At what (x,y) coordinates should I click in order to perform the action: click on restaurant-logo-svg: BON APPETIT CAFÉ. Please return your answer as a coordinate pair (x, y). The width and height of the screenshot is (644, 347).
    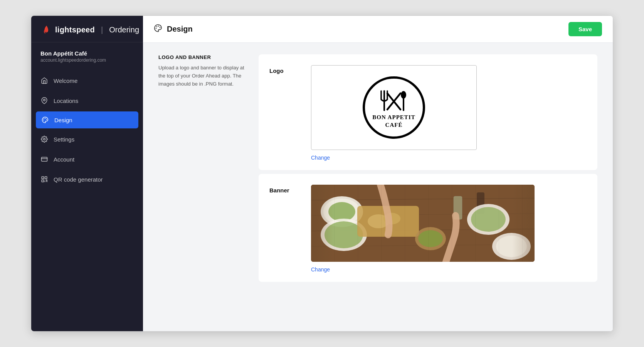
    Looking at the image, I should click on (394, 108).